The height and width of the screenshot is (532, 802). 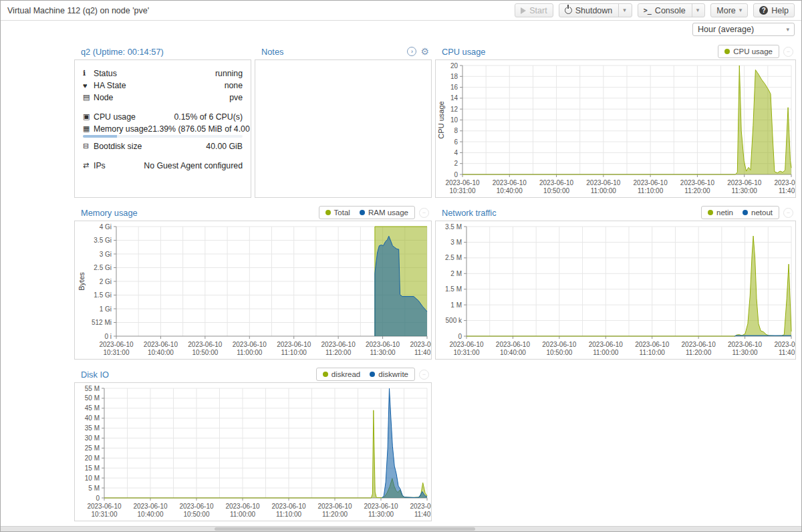 I want to click on legend-item: netin, so click(x=720, y=213).